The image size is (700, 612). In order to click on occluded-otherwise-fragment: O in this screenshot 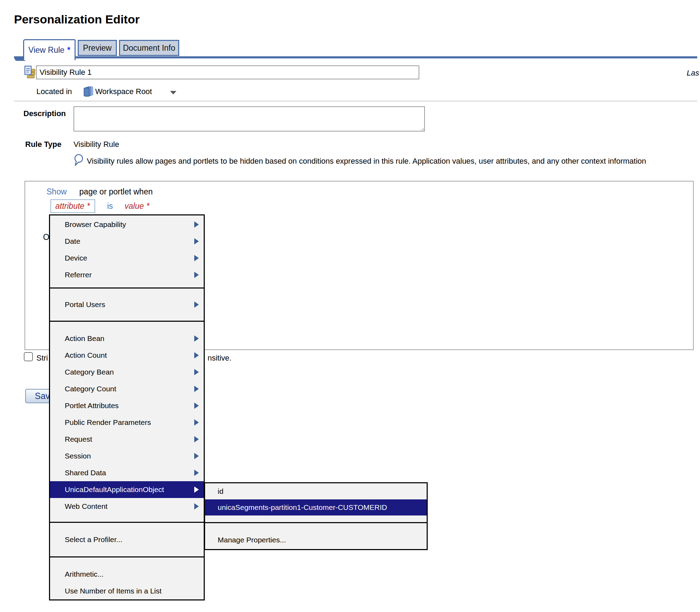, I will do `click(46, 237)`.